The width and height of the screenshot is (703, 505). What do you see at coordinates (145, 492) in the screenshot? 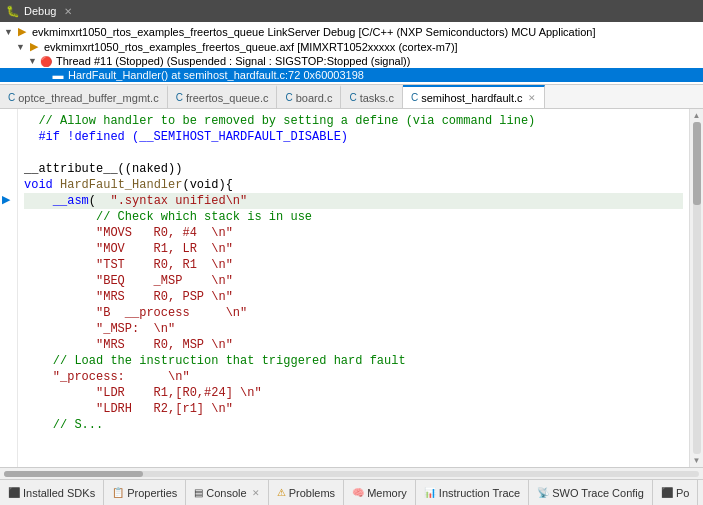
I see `bottom-tab-properties: 📋 Properties` at bounding box center [145, 492].